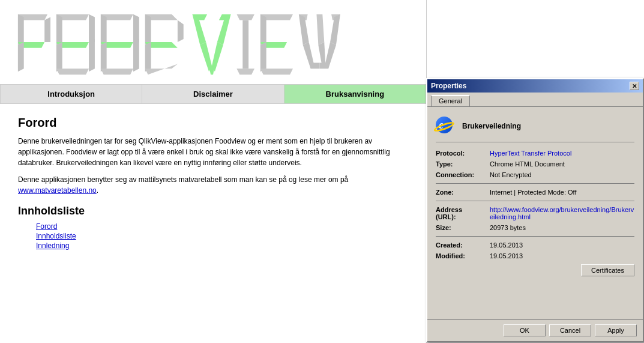  What do you see at coordinates (535, 192) in the screenshot?
I see `prop-row-zone: Zone: Internet | Protected Mode: Off` at bounding box center [535, 192].